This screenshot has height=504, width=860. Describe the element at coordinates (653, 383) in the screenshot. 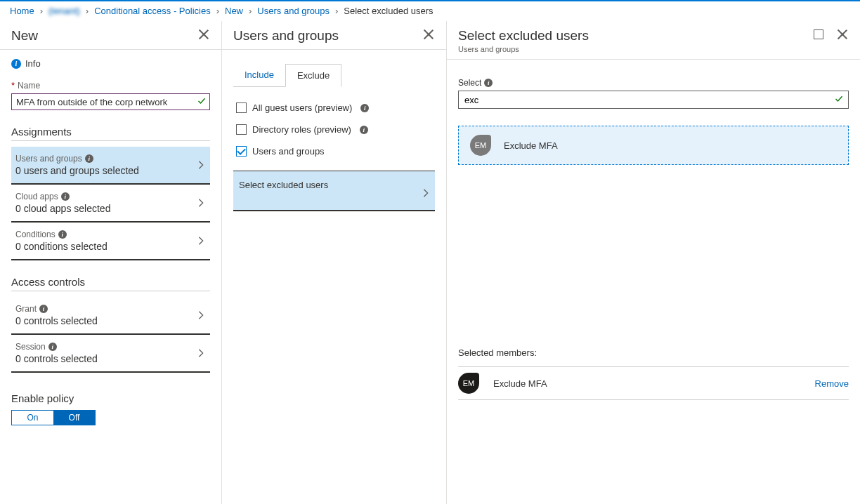

I see `selected-member-row: EM Exclude MFA Remove` at that location.